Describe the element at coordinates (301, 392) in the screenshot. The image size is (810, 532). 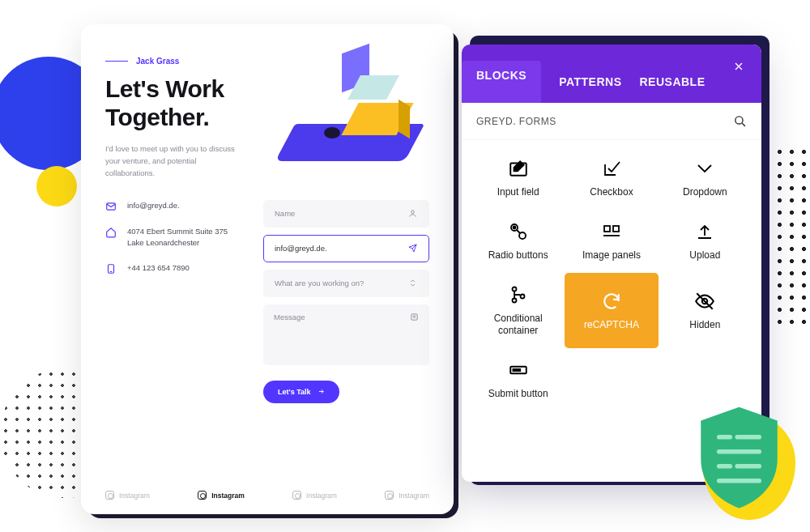
I see `submit-button: Let's Talk` at that location.